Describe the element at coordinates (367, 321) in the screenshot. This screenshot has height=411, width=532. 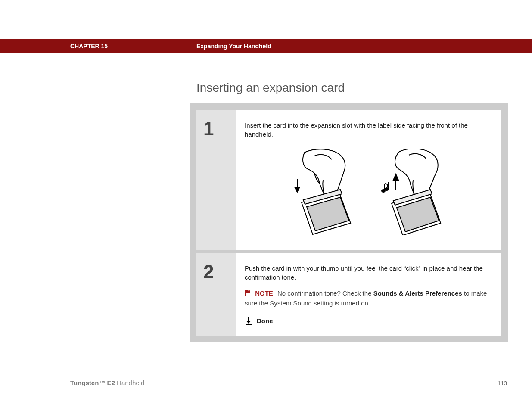
I see `done-row: Done` at that location.